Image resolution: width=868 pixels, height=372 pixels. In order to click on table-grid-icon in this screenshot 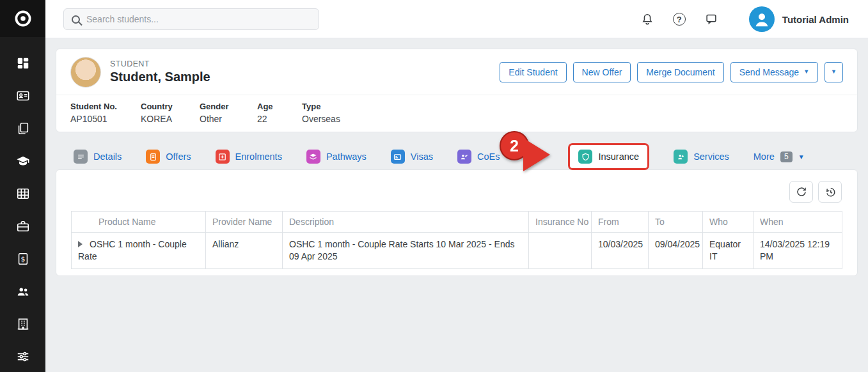, I will do `click(23, 194)`.